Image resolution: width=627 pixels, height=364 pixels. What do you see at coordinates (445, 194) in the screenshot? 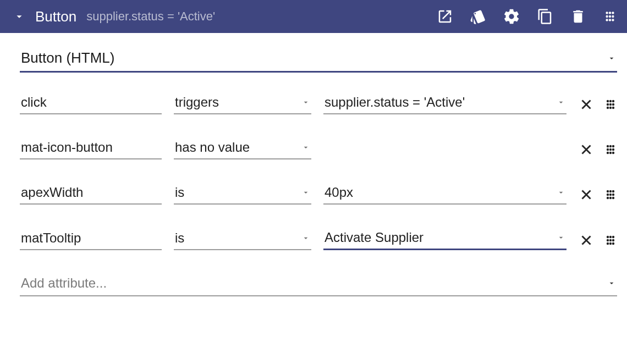
I see `attribute-value-select: 40px` at bounding box center [445, 194].